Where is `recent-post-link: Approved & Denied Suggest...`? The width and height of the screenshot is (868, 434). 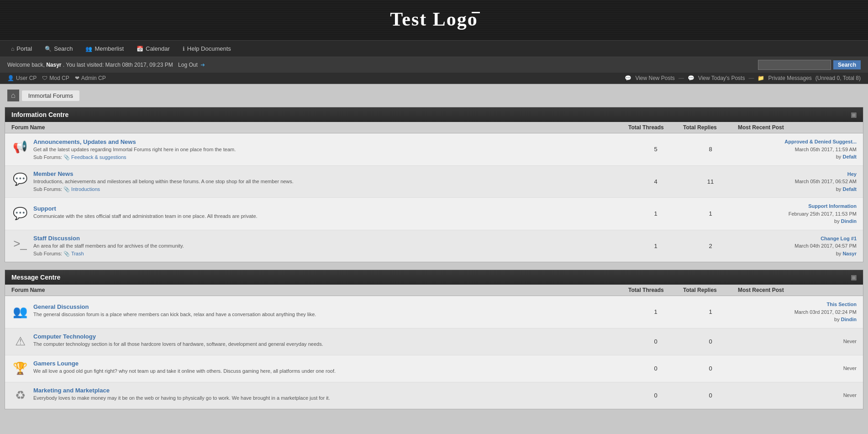
recent-post-link: Approved & Denied Suggest... is located at coordinates (821, 142).